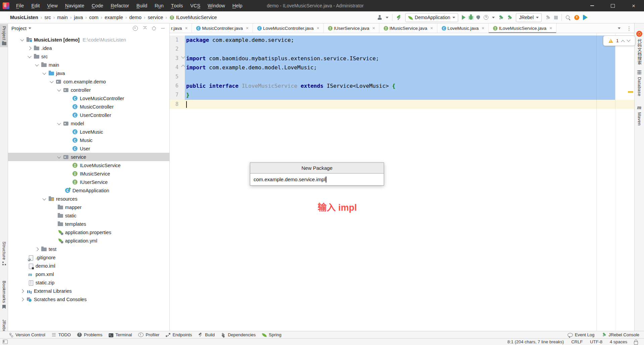 The width and height of the screenshot is (644, 345). I want to click on tree-item-java: java, so click(89, 73).